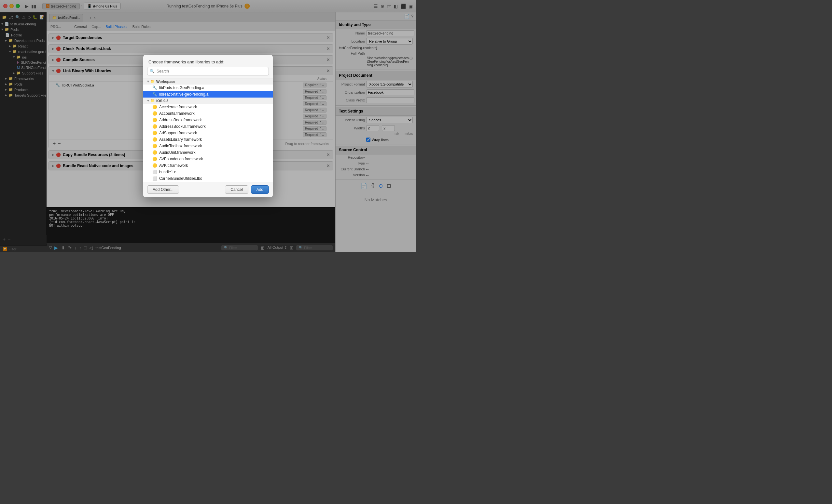 The height and width of the screenshot is (504, 832). I want to click on item-label: Accelerate.framework, so click(178, 107).